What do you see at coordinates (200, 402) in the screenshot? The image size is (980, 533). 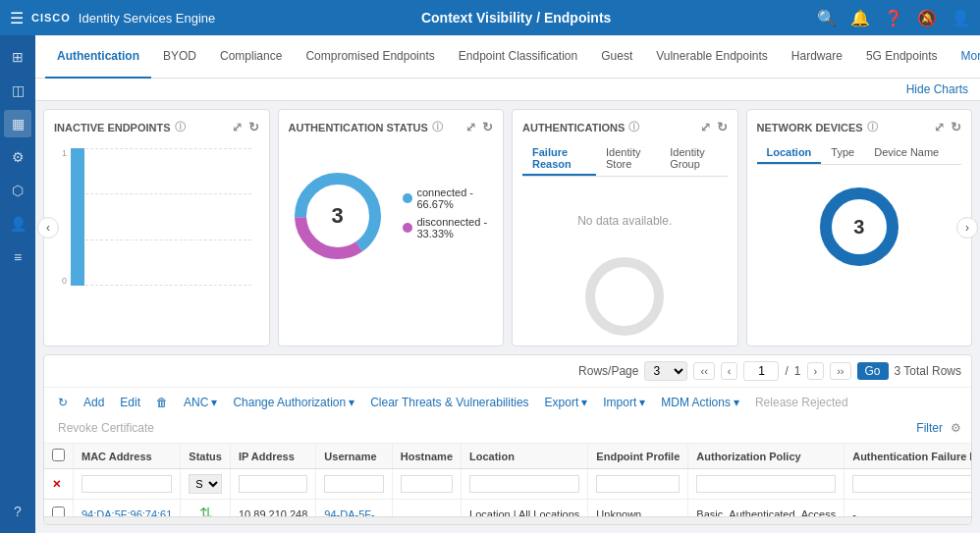 I see `anc-btn: ANC ▾` at bounding box center [200, 402].